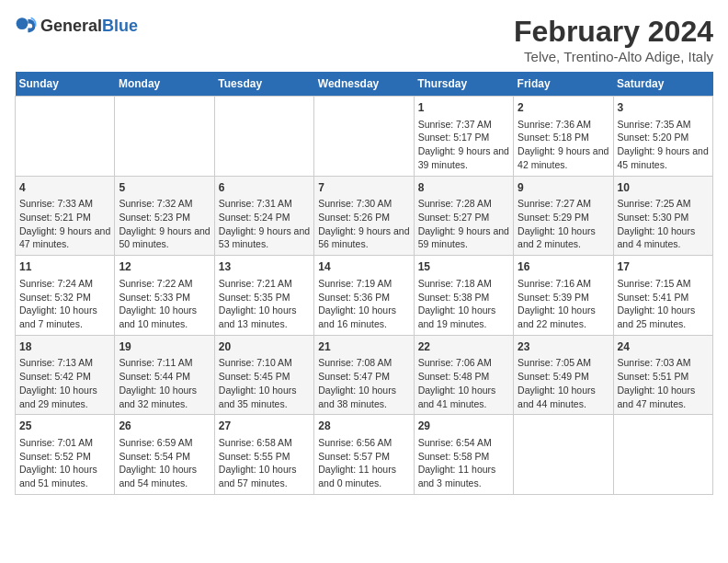 This screenshot has height=563, width=728. What do you see at coordinates (563, 145) in the screenshot?
I see `day-info: Sunrise: 7:36 AM Sunset: 5:18 PM Dayligh…` at bounding box center [563, 145].